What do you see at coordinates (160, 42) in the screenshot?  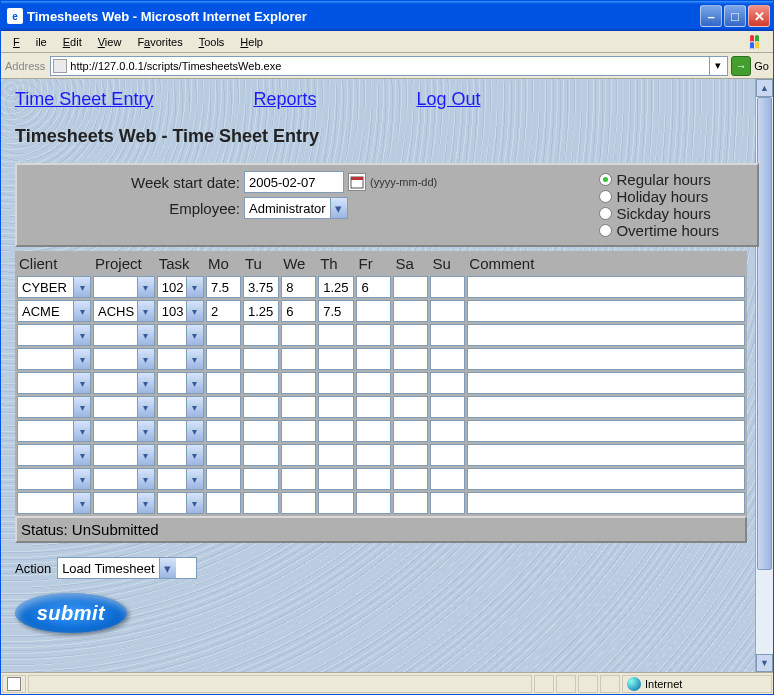 I see `menu-favorites: Favorites` at bounding box center [160, 42].